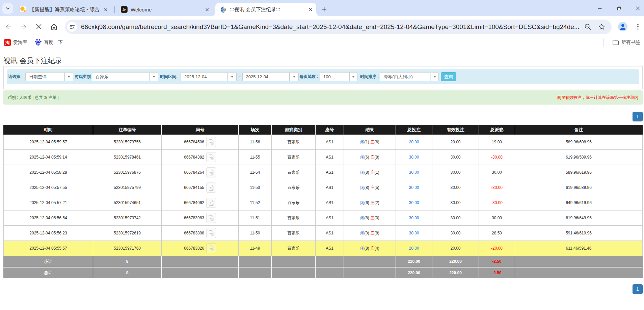  Describe the element at coordinates (367, 172) in the screenshot. I see `result-player-num: (8)` at that location.